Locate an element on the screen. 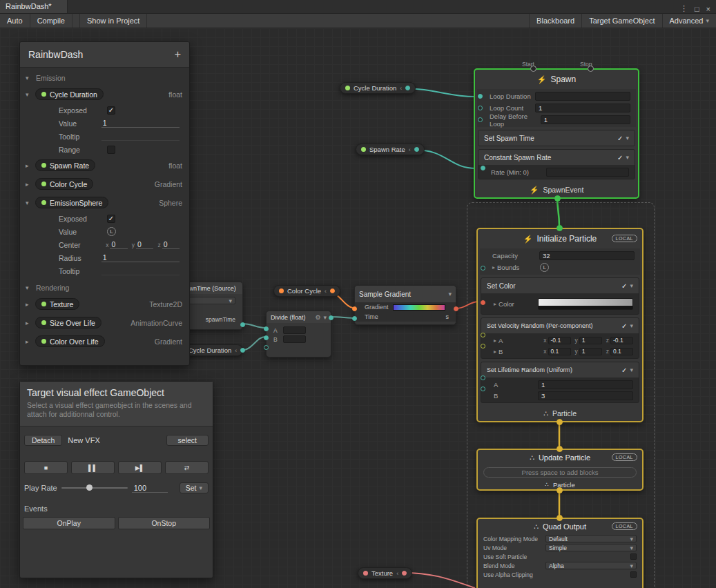 The width and height of the screenshot is (716, 588). spawn-stop-port is located at coordinates (591, 69).